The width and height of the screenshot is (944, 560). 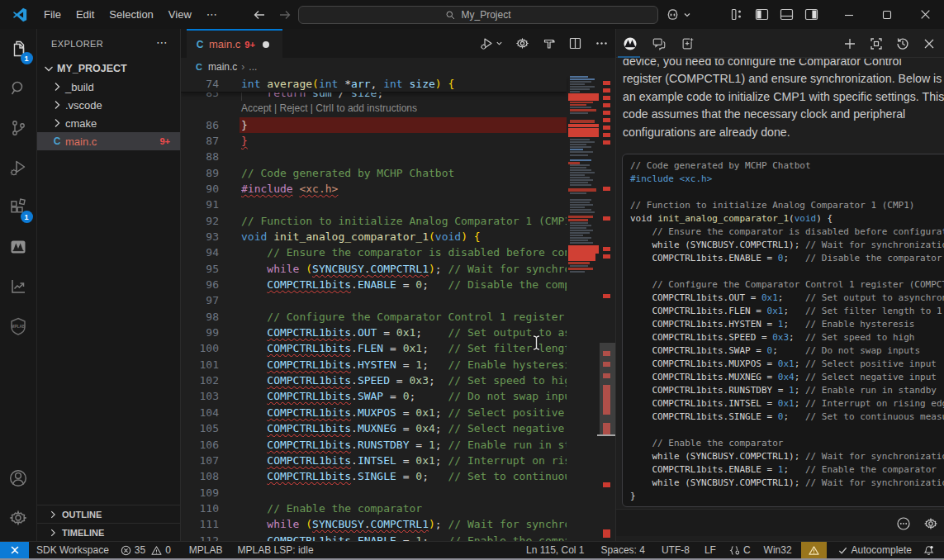 What do you see at coordinates (575, 43) in the screenshot?
I see `split-editor-icon` at bounding box center [575, 43].